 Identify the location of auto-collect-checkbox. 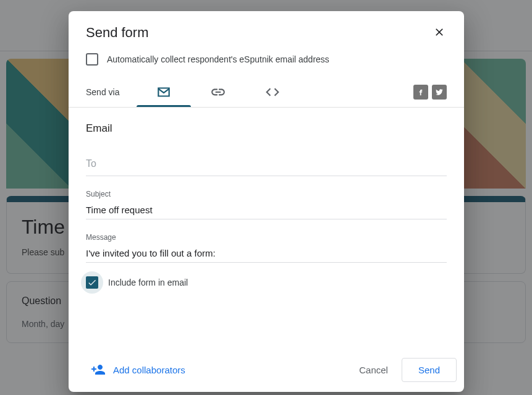
(92, 59).